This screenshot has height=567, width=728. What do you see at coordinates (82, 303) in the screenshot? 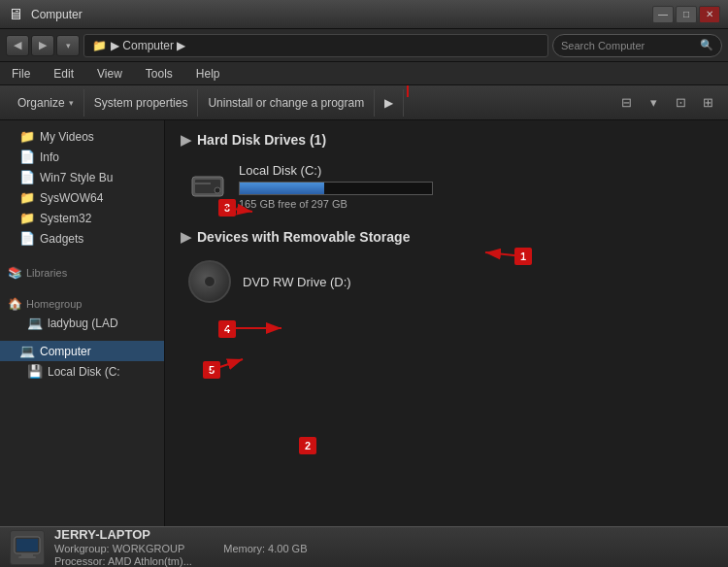
I see `sidebar-section-homegroup: 🏠 Homegroup` at bounding box center [82, 303].